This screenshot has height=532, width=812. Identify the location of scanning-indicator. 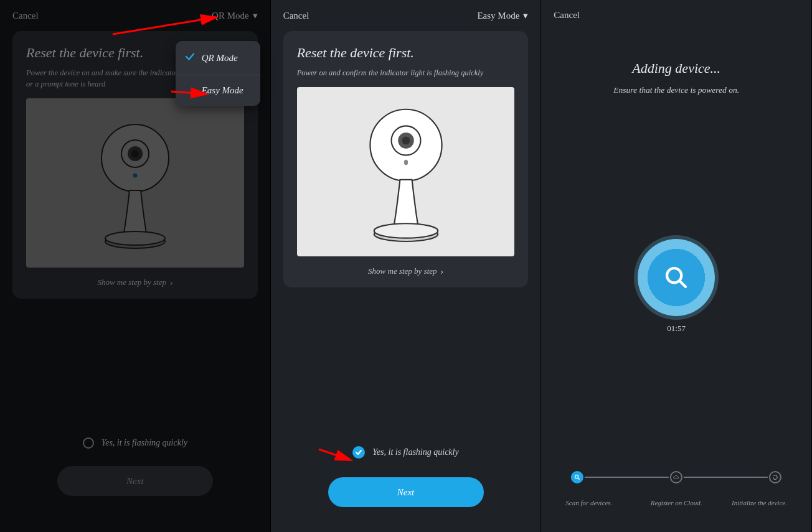
(676, 278).